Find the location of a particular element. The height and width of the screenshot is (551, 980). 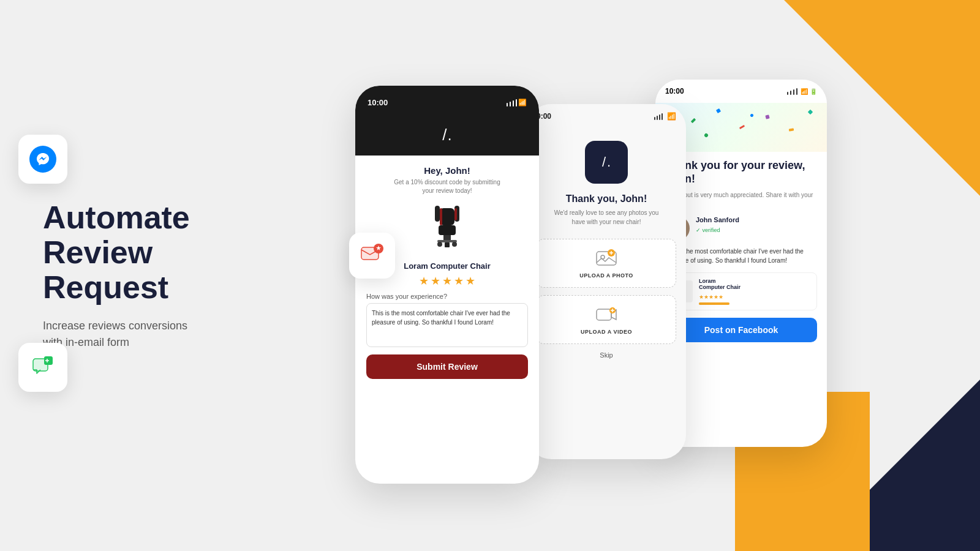

product-card: LoramComputer Chair ★★★★★ is located at coordinates (741, 291).